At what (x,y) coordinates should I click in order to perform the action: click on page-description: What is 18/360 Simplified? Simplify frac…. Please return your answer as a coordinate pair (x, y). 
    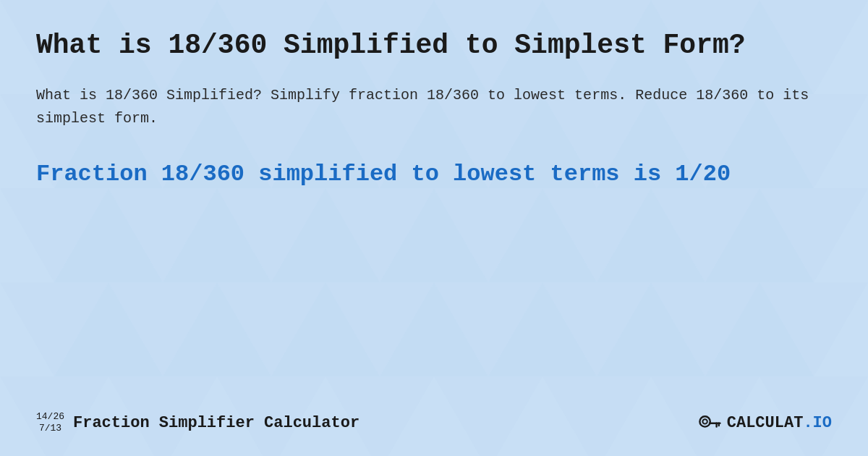
    Looking at the image, I should click on (434, 107).